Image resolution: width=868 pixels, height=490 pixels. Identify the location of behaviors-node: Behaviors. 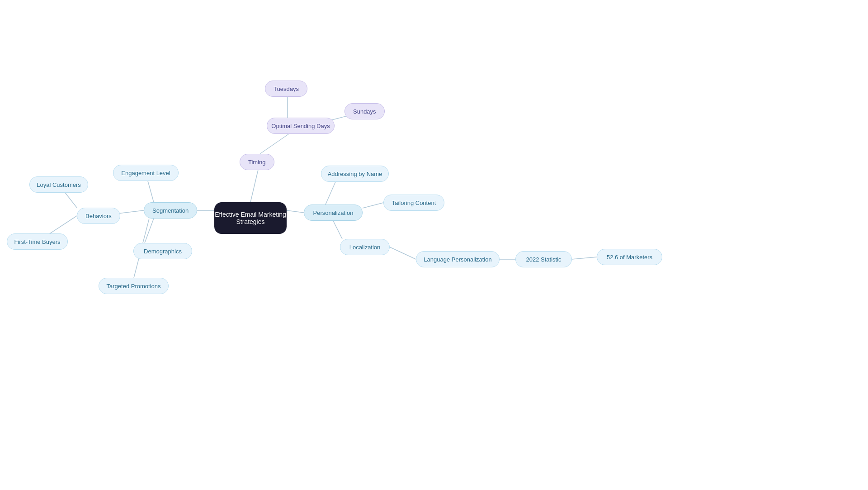
(99, 216).